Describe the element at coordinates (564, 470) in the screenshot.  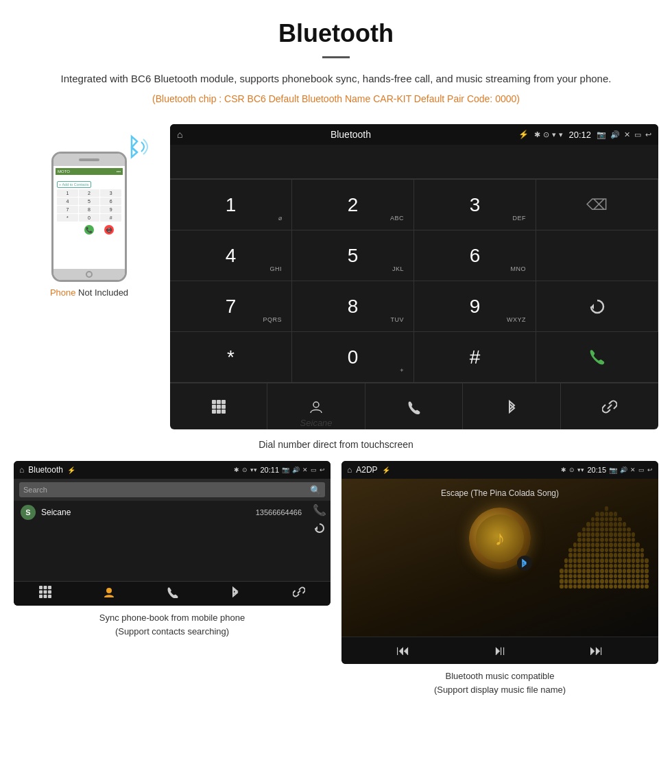
I see `music-bt-icon: ✱` at that location.